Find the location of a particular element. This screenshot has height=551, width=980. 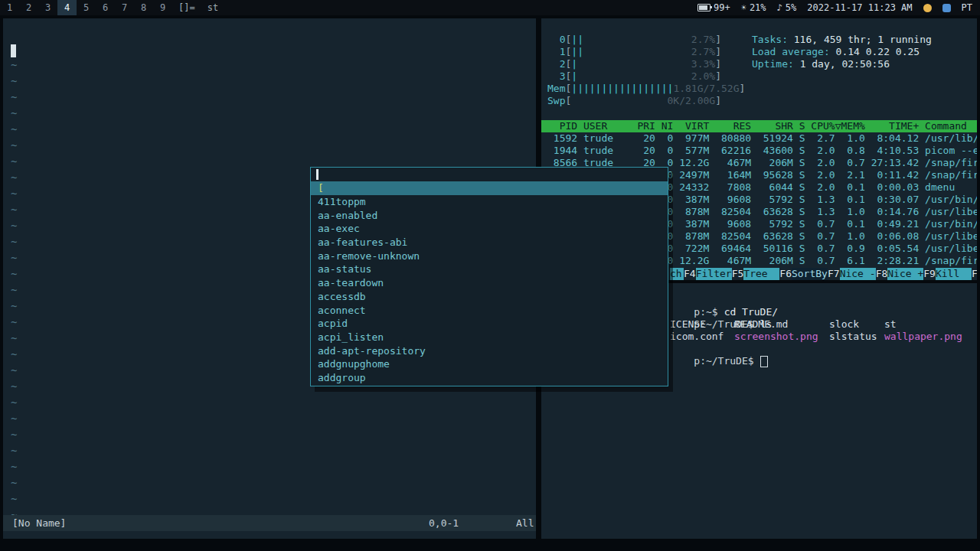

htop-fnkey-ch: ch is located at coordinates (677, 274).